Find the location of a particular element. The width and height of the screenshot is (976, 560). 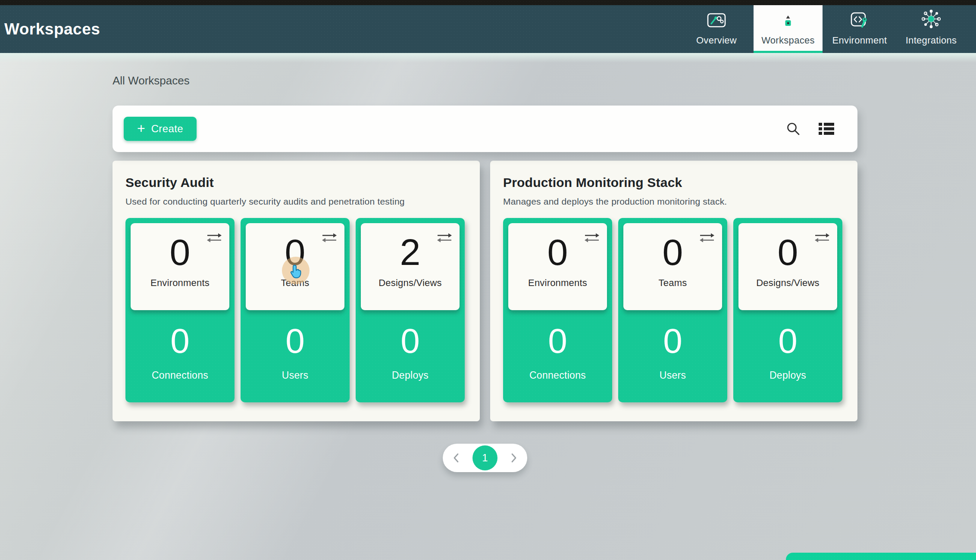

page-heading: All Workspaces is located at coordinates (151, 81).